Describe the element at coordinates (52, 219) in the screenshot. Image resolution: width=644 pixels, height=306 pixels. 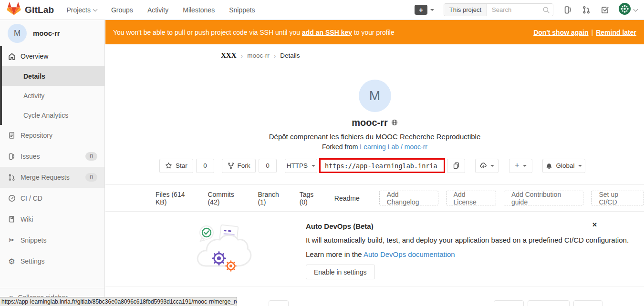
I see `sidebar-item-wiki: Wiki` at that location.